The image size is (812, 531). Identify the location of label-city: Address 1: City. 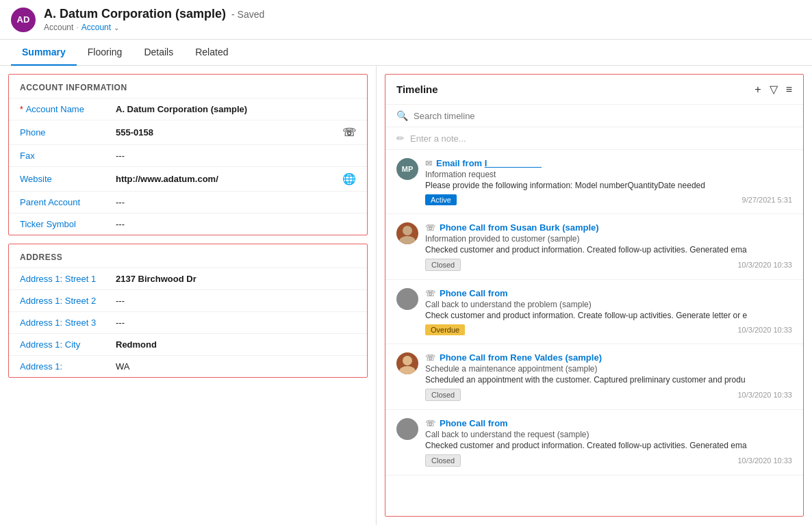
(68, 345).